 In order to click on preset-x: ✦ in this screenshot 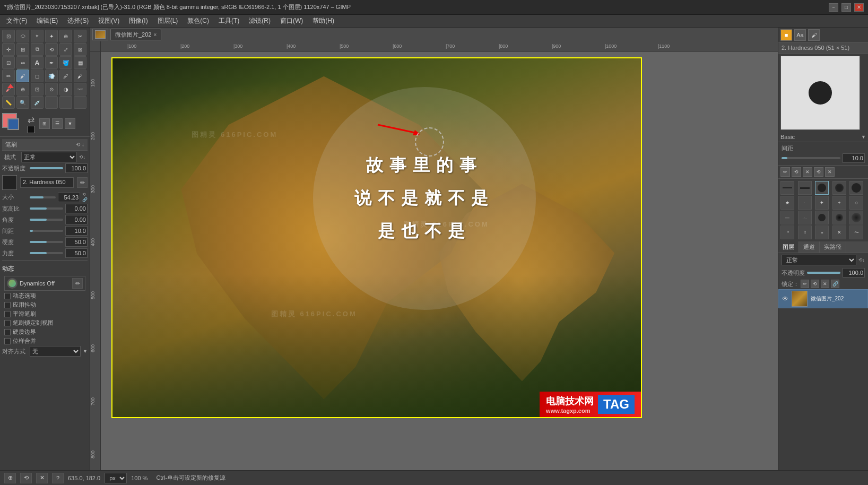, I will do `click(822, 203)`.